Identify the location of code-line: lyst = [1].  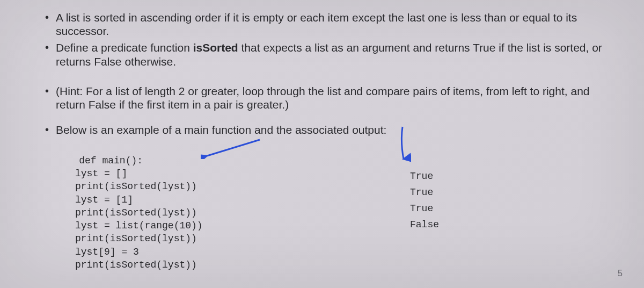
(206, 200).